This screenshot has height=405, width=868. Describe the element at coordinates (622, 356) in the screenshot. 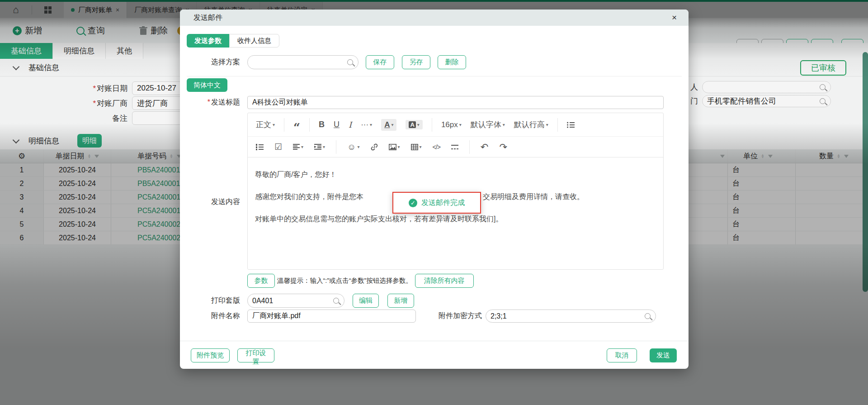

I see `cancel-button: 取消` at that location.